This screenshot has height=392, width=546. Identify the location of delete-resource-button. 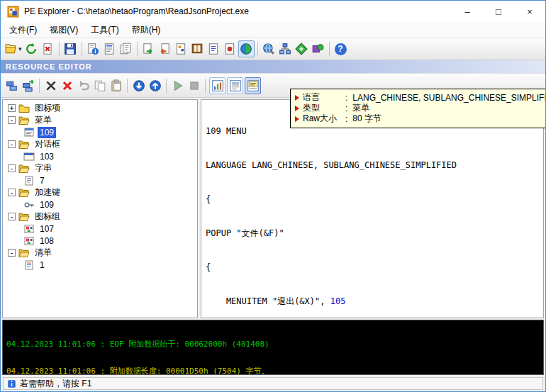
(67, 86).